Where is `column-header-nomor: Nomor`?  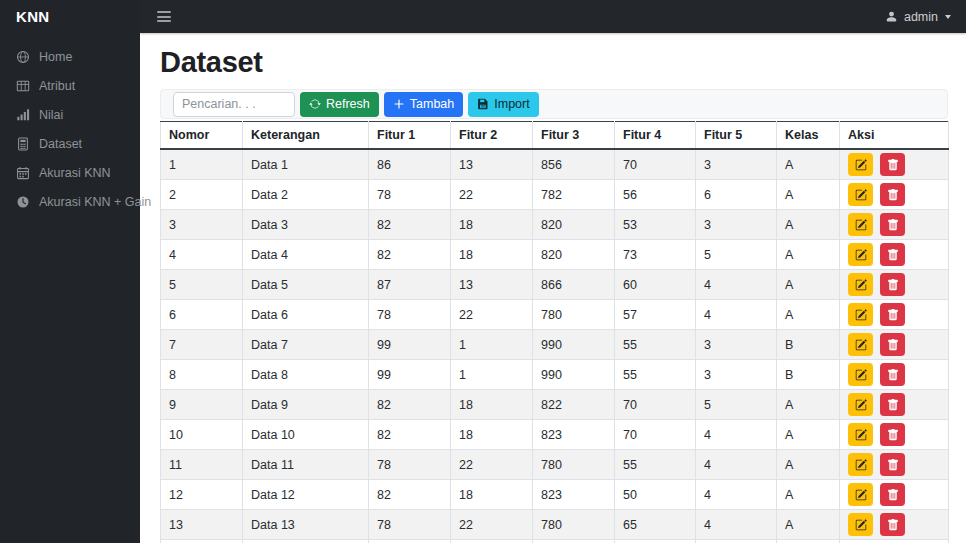 column-header-nomor: Nomor is located at coordinates (202, 136).